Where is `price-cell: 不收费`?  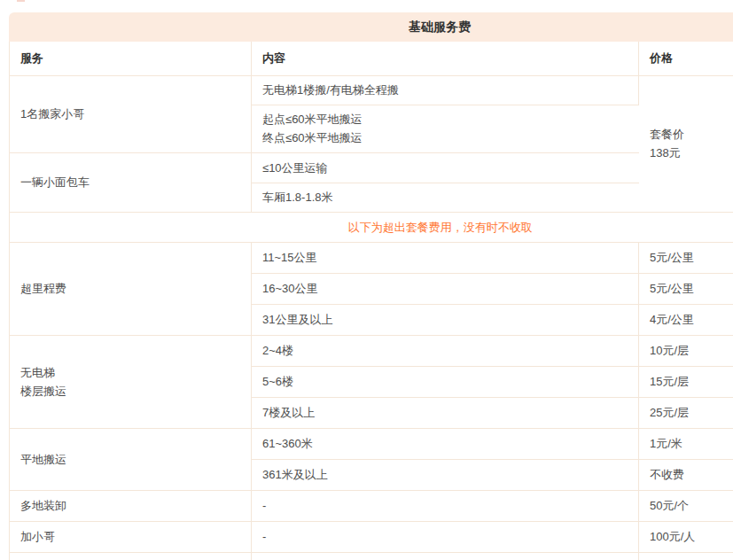 price-cell: 不收费 is located at coordinates (686, 475).